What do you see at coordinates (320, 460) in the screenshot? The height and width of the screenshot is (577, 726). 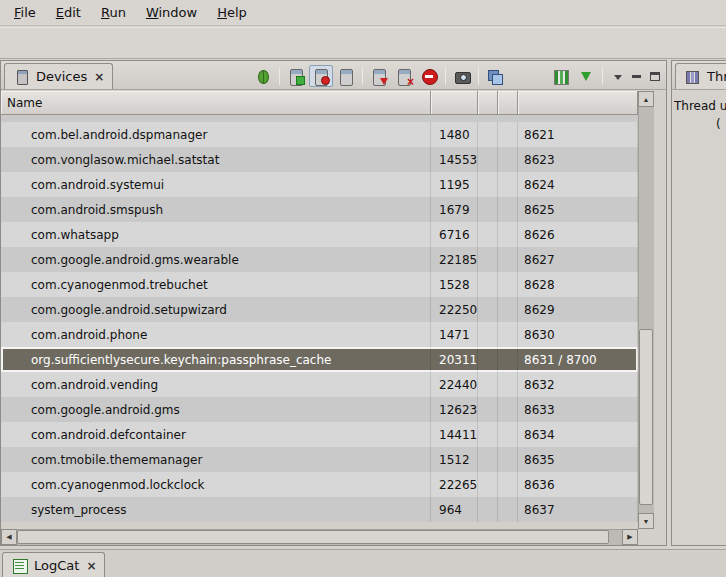 I see `process-row: com.tmobile.thememanager15128635` at bounding box center [320, 460].